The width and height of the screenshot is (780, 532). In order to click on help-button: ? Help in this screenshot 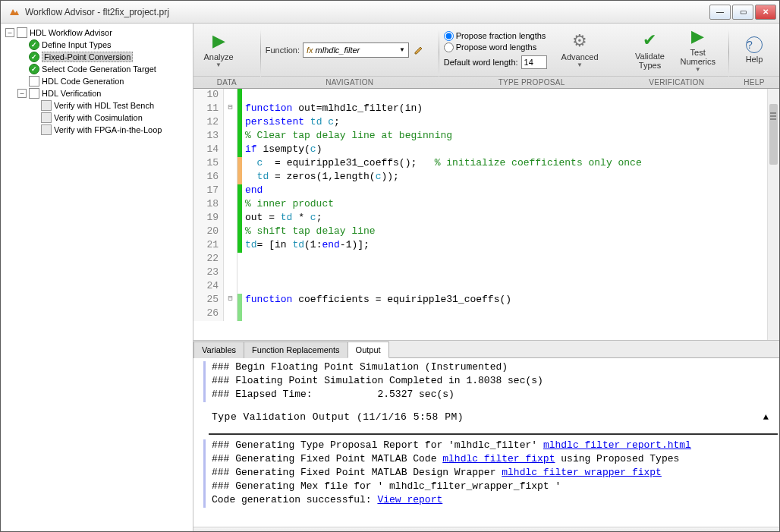, I will do `click(754, 50)`.